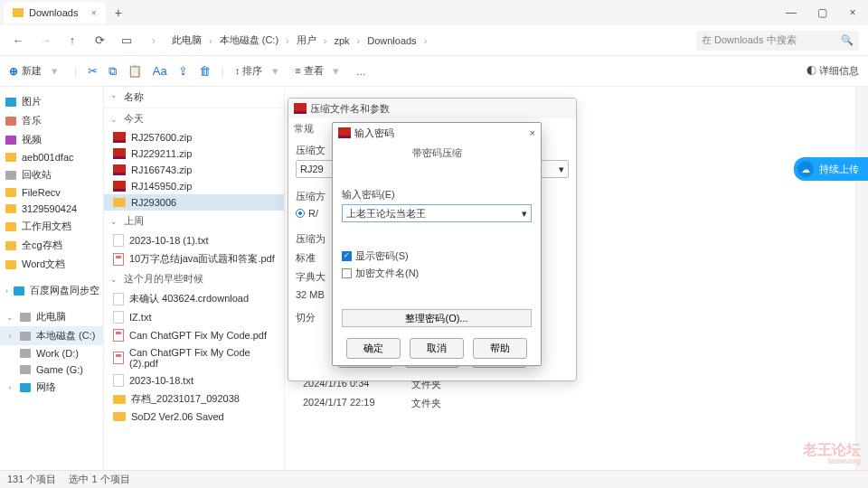  I want to click on close-tab-icon: ×, so click(93, 13).